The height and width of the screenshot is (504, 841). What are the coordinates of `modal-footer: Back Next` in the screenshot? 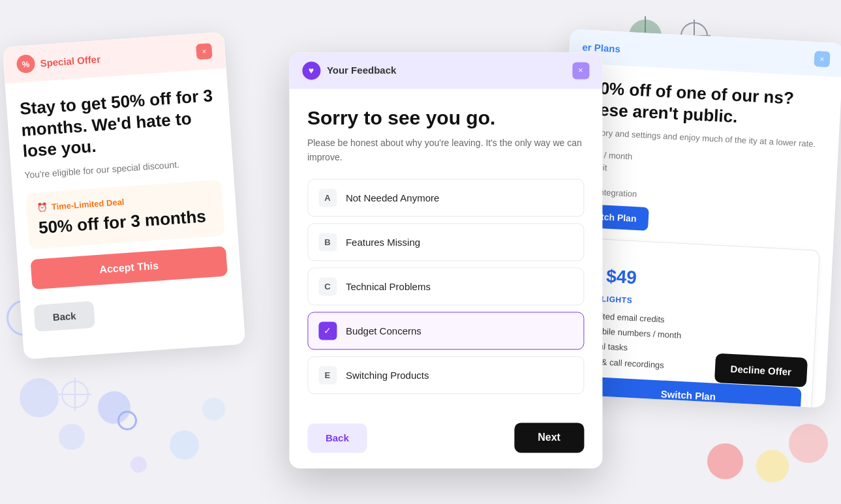 It's located at (446, 446).